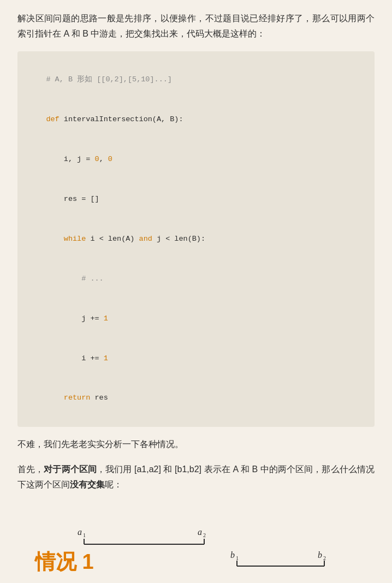 The height and width of the screenshot is (583, 392). Describe the element at coordinates (196, 278) in the screenshot. I see `code-line-ellipsis: # ...` at that location.